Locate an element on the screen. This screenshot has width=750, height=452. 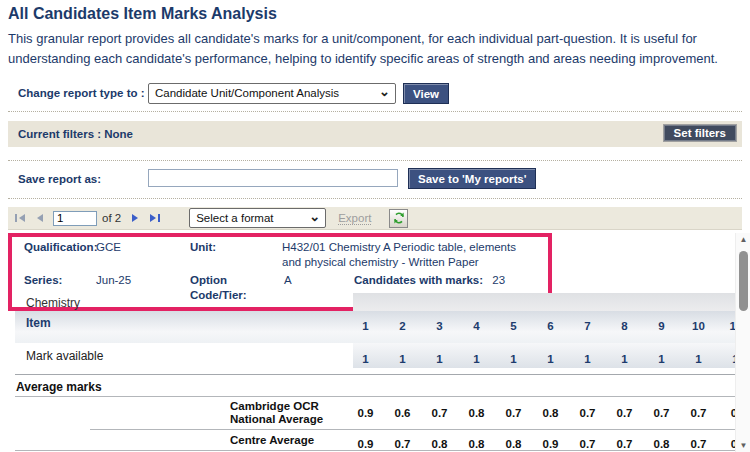
item-number-cell: 11 is located at coordinates (726, 326).